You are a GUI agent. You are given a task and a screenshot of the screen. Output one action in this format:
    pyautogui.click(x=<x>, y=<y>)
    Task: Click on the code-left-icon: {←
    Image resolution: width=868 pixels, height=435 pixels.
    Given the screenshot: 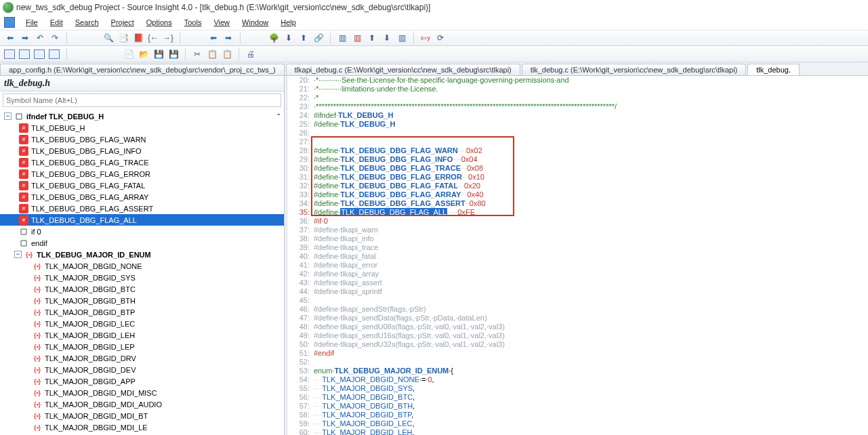 What is the action you would take?
    pyautogui.click(x=153, y=38)
    